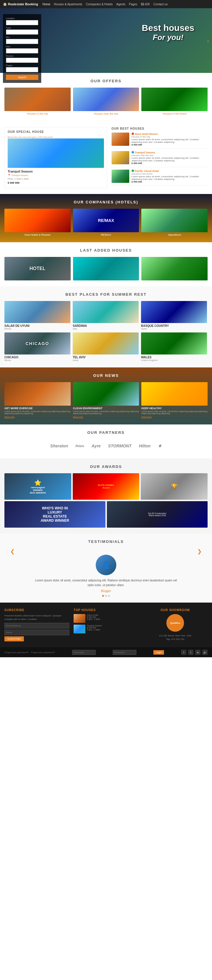 This screenshot has width=212, height=980. Describe the element at coordinates (106, 542) in the screenshot. I see `testimonials-title: TESTIMONIALS` at that location.